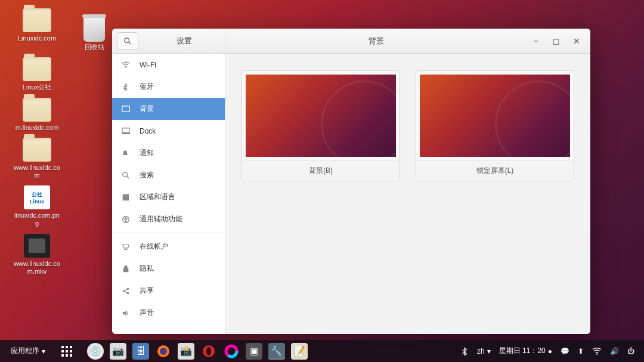 This screenshot has width=644, height=362. Describe the element at coordinates (277, 351) in the screenshot. I see `task-settings: 🔧` at that location.